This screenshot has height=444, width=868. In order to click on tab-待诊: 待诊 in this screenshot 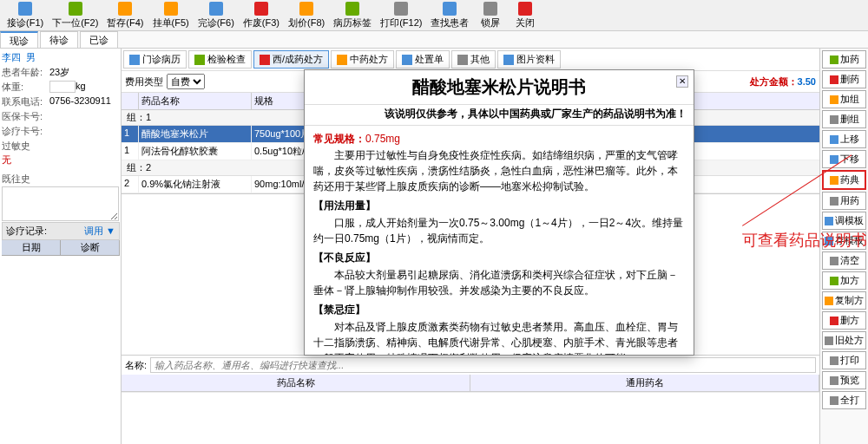, I will do `click(59, 40)`.